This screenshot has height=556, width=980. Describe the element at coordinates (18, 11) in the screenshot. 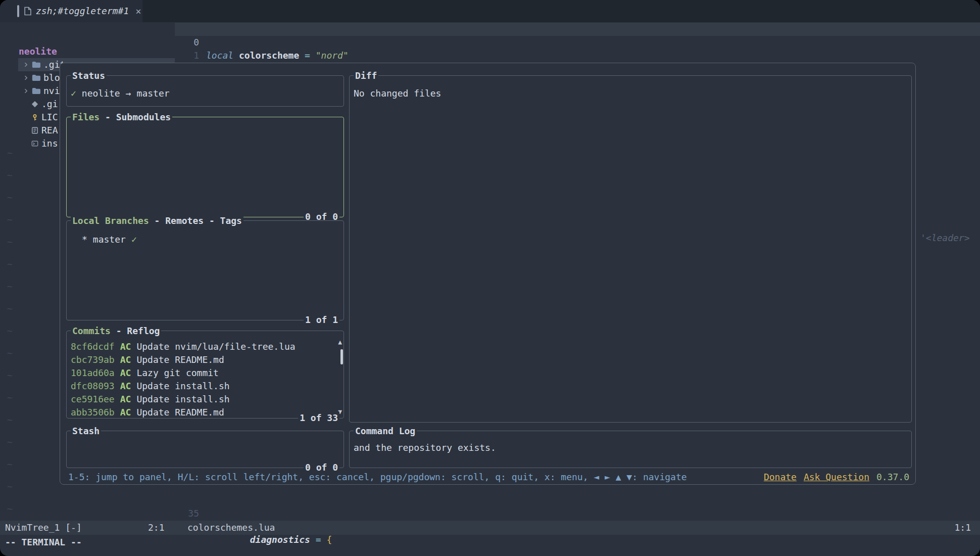

I see `active-tab-indicator` at that location.